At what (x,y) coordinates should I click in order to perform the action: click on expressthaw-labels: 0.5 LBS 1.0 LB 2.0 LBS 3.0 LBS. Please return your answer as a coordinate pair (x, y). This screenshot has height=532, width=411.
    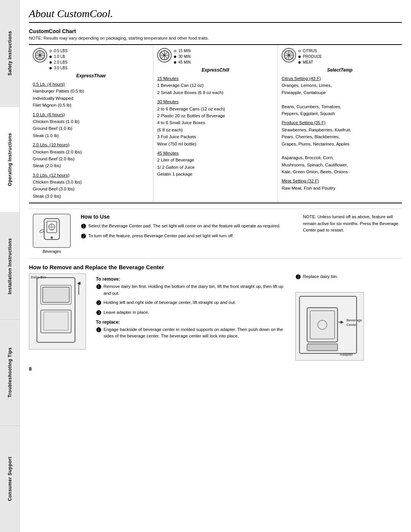
    Looking at the image, I should click on (59, 59).